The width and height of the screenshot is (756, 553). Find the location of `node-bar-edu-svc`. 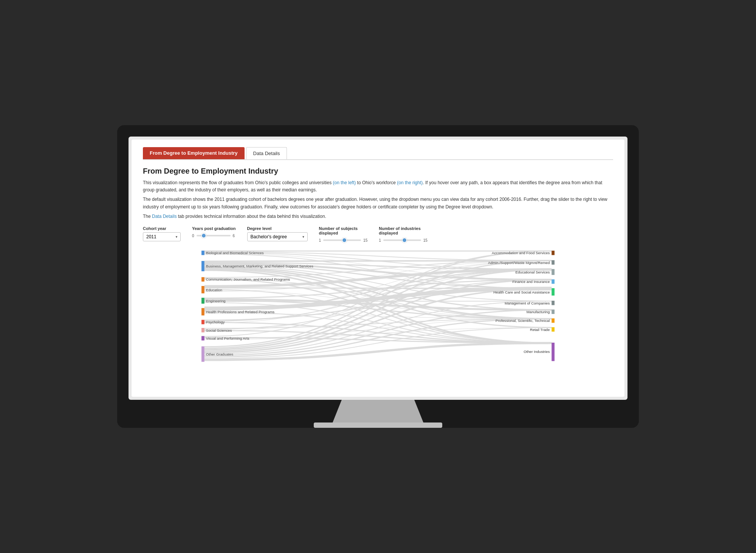

node-bar-edu-svc is located at coordinates (553, 272).